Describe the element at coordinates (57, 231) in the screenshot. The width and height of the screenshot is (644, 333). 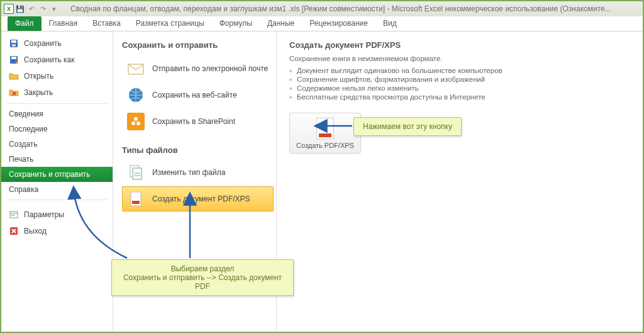
I see `sidebar-item-exit: Выход` at that location.